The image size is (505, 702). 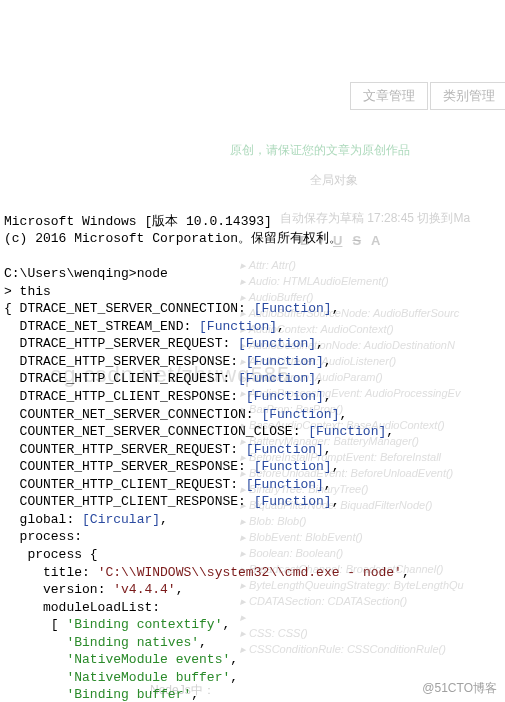 What do you see at coordinates (334, 180) in the screenshot?
I see `ghost-target: 全局对象` at bounding box center [334, 180].